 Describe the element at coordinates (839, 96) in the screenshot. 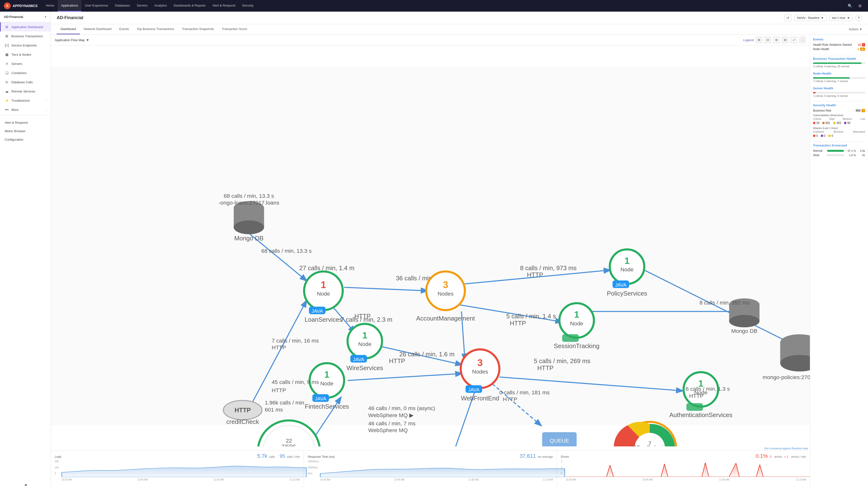

I see `server-health-sub: 1 critical, 0 warning, 0 normal` at that location.